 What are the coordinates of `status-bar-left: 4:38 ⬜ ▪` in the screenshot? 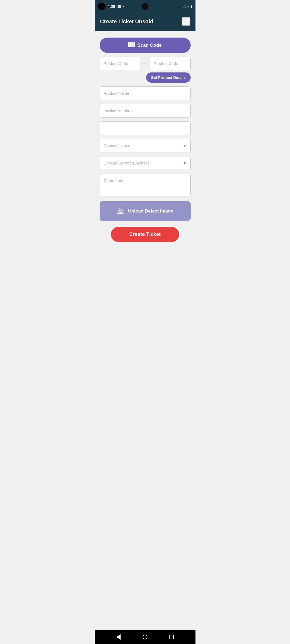 It's located at (111, 6).